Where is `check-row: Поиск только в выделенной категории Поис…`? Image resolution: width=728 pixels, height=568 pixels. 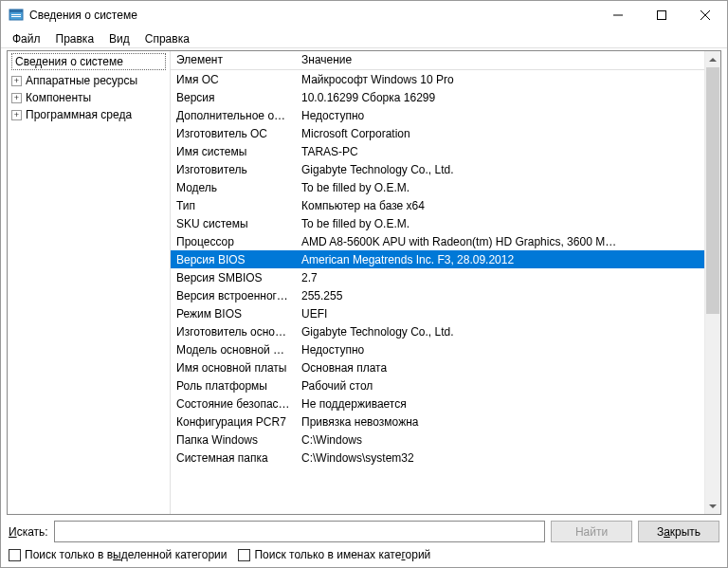 check-row: Поиск только в выделенной категории Поис… is located at coordinates (364, 555).